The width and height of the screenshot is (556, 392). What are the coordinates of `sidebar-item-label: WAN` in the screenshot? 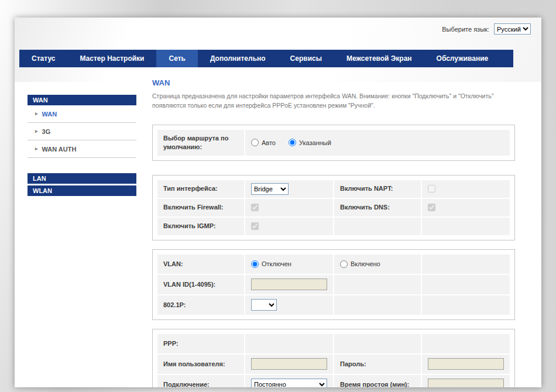 It's located at (50, 114).